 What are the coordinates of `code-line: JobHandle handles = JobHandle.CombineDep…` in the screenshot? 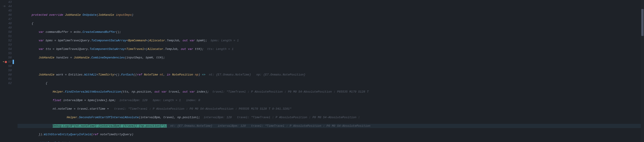 It's located at (331, 57).